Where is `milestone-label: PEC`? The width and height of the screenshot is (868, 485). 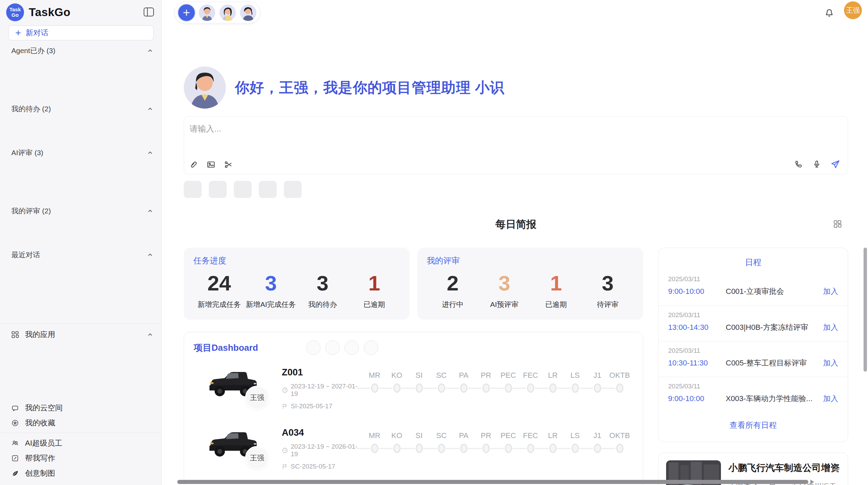 milestone-label: PEC is located at coordinates (508, 436).